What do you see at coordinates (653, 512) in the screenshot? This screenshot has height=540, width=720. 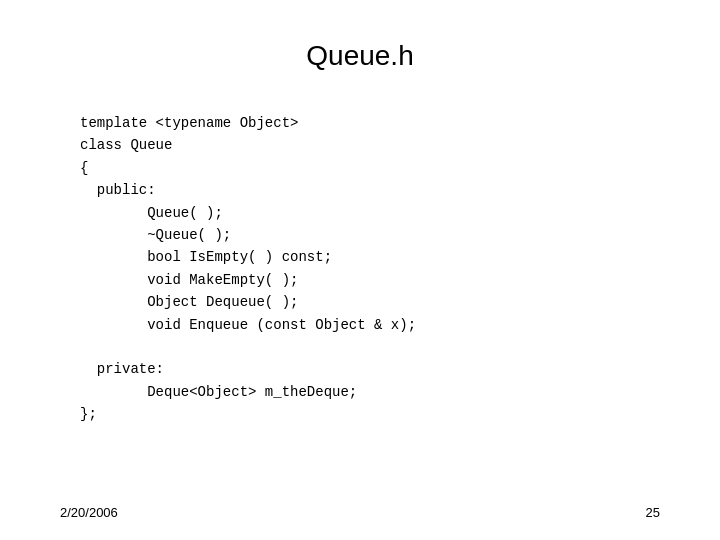 I see `footer-page: 25` at bounding box center [653, 512].